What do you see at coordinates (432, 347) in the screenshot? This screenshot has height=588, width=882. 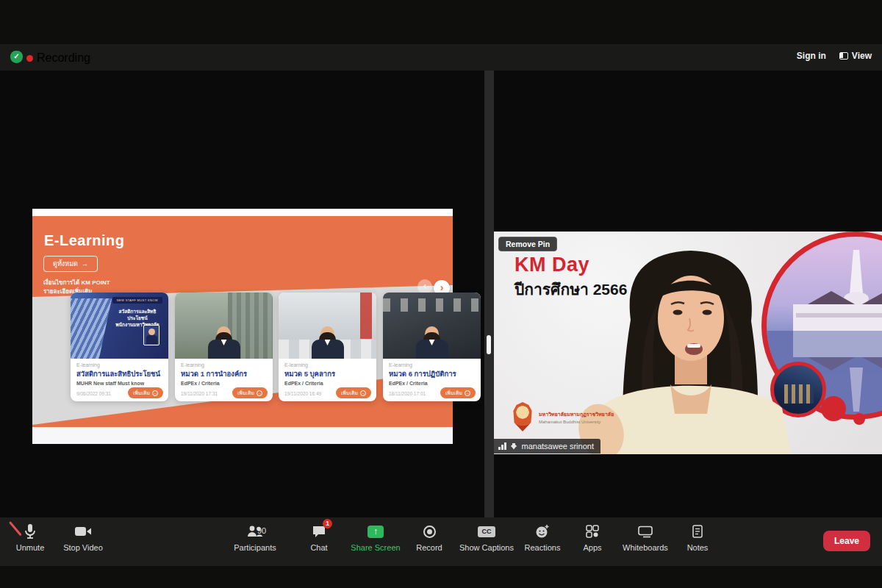 I see `course-card: E-learning หมวด 6 การปฏิบัติการ EdPEx / …` at bounding box center [432, 347].